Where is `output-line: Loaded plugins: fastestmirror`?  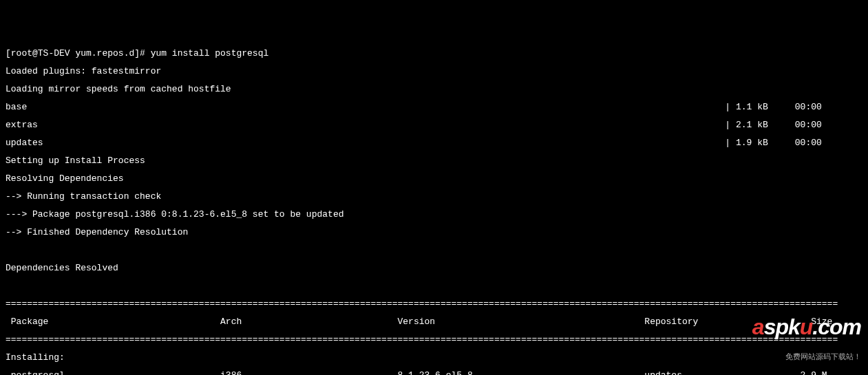
output-line: Loaded plugins: fastestmirror is located at coordinates (434, 72).